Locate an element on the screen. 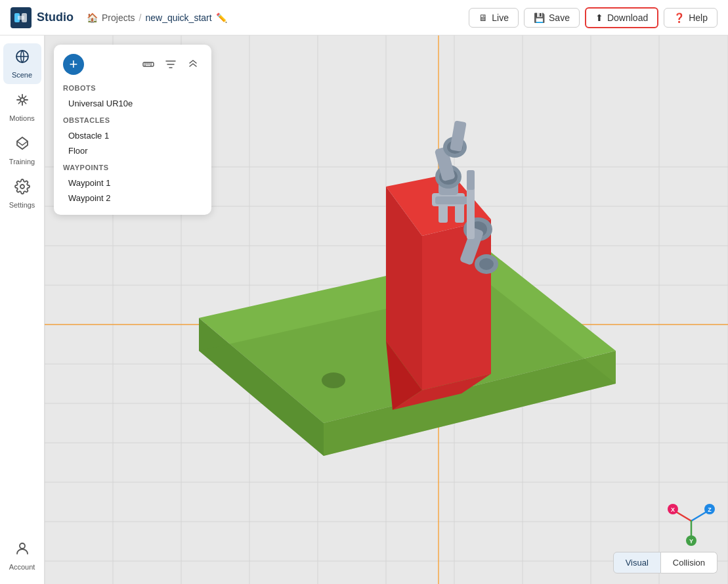 This screenshot has width=728, height=584. visual-mode-label: Visual is located at coordinates (637, 562).